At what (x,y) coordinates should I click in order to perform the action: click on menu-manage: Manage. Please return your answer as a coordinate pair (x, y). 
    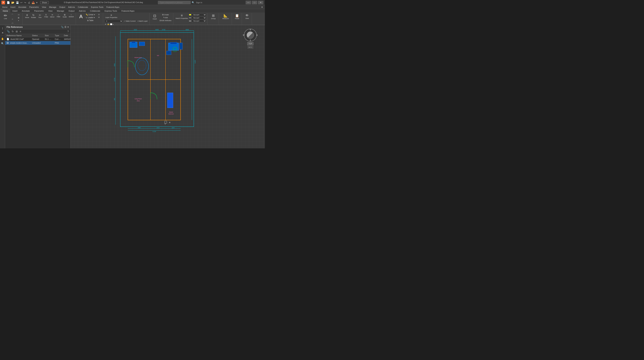
    Looking at the image, I should click on (53, 7).